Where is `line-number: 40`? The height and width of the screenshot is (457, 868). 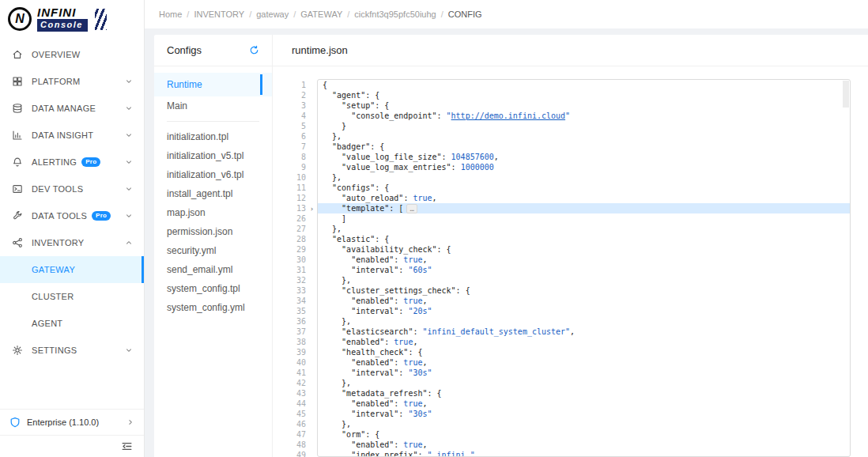 line-number: 40 is located at coordinates (295, 362).